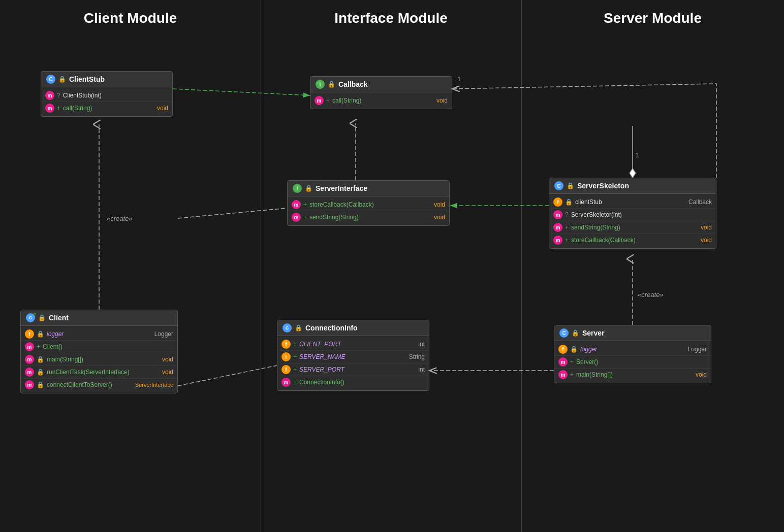  Describe the element at coordinates (228, 376) in the screenshot. I see `client-to-connectioninfo-arrow` at that location.